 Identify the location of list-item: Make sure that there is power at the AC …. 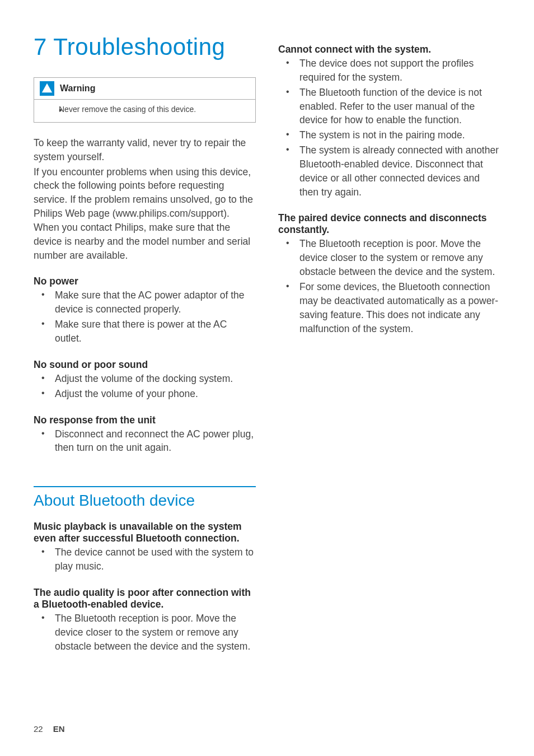
(144, 332).